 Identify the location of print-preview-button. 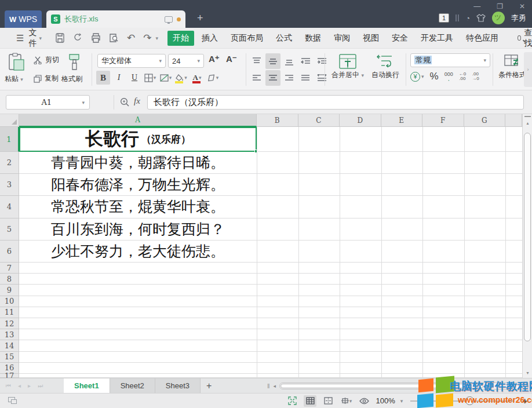
(114, 38).